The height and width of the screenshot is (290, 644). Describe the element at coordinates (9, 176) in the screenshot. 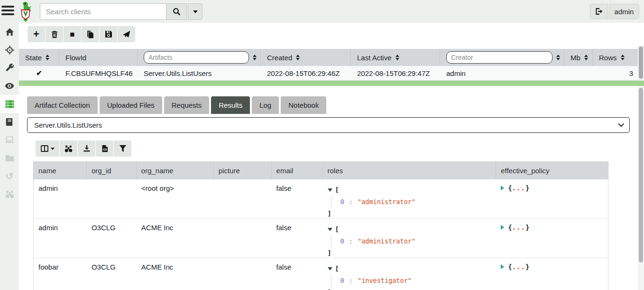

I see `history-icon: ↺` at that location.